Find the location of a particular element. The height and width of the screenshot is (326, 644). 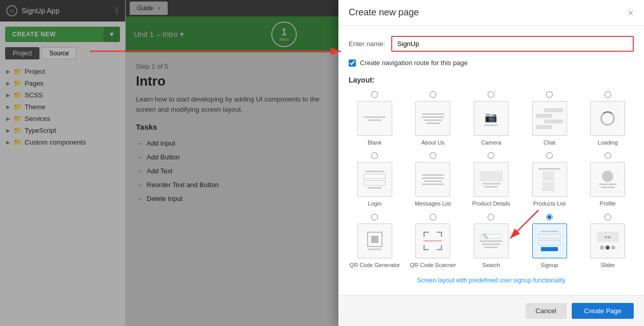

layout-radio-profile is located at coordinates (608, 156).